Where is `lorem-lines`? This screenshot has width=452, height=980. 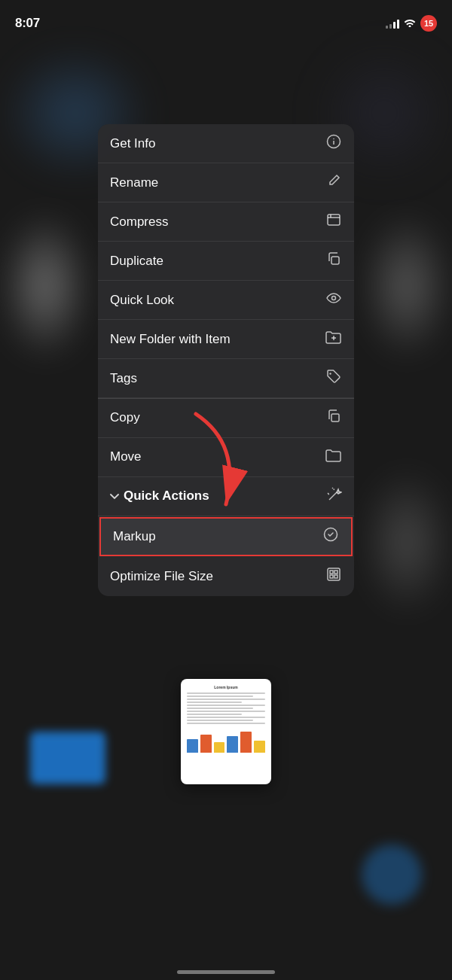
lorem-lines is located at coordinates (226, 708).